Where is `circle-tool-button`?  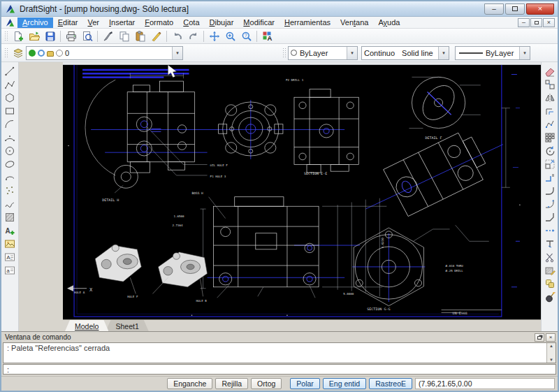
circle-tool-button is located at coordinates (10, 151).